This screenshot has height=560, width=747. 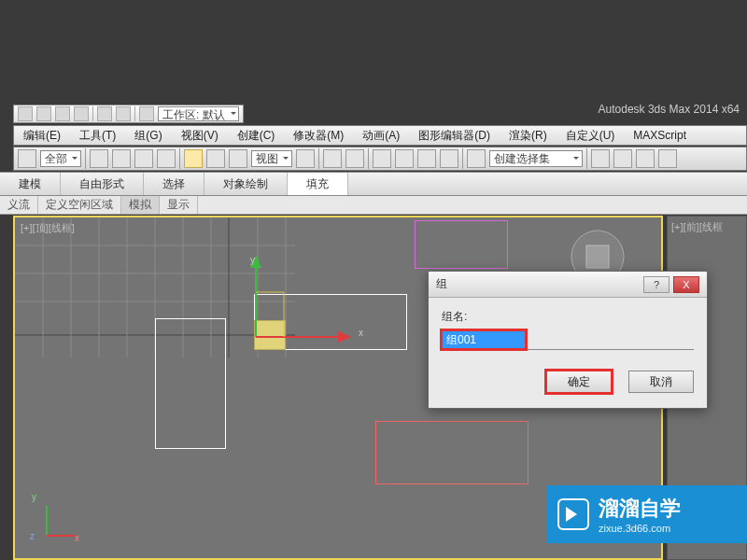 What do you see at coordinates (640, 509) in the screenshot?
I see `watermark-brand: 溜溜自学` at bounding box center [640, 509].